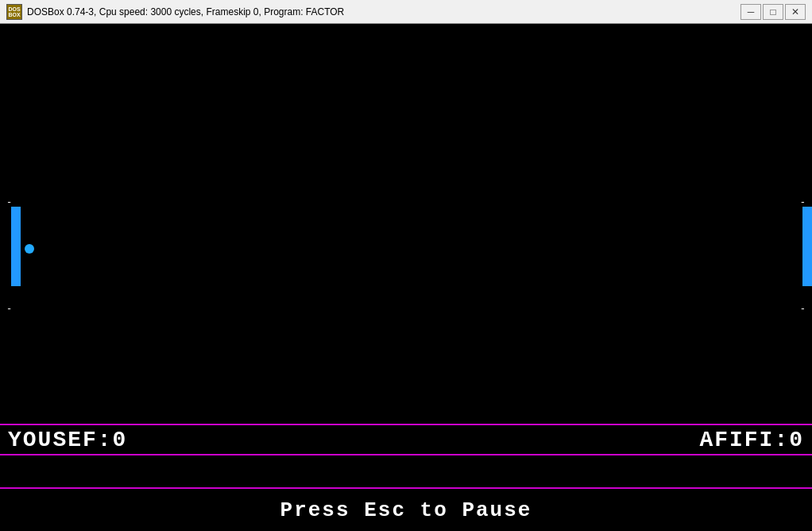 Image resolution: width=812 pixels, height=531 pixels. What do you see at coordinates (68, 440) in the screenshot?
I see `left-score: YOUSEF:0` at bounding box center [68, 440].